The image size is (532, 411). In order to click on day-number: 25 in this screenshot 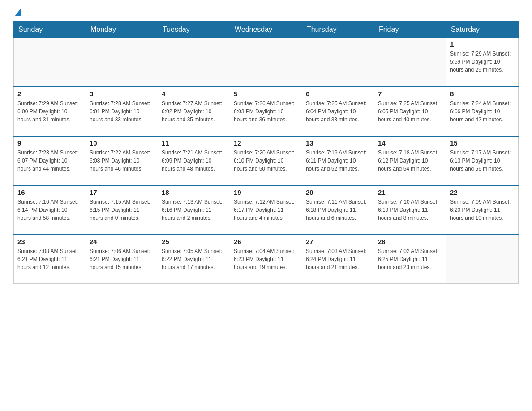, I will do `click(194, 242)`.